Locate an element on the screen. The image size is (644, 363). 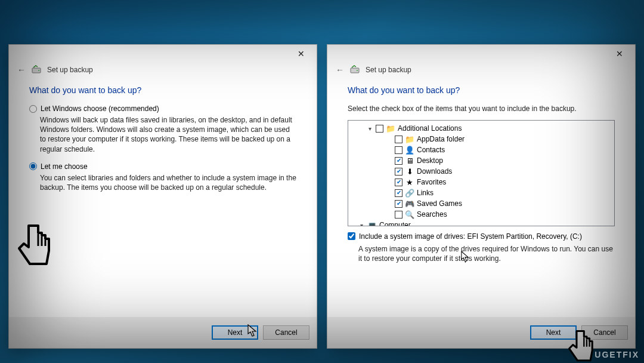
instruction-text: Select the check box of the items that y… is located at coordinates (481, 109).